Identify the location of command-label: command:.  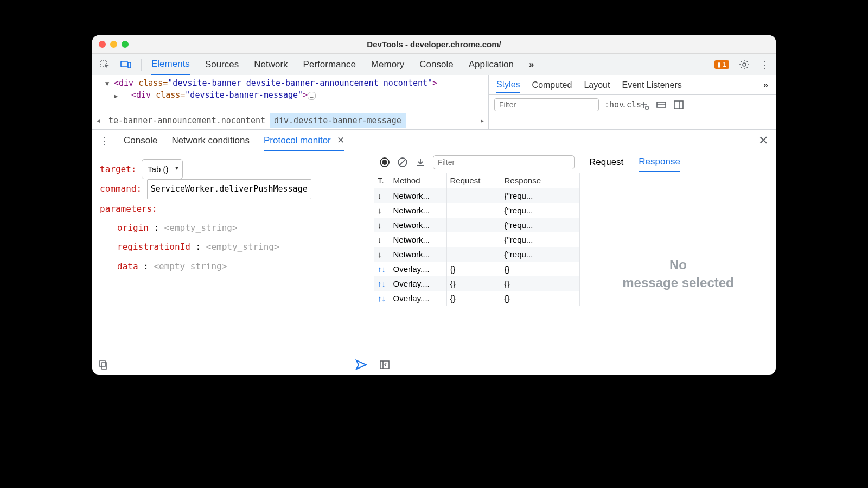
(120, 189).